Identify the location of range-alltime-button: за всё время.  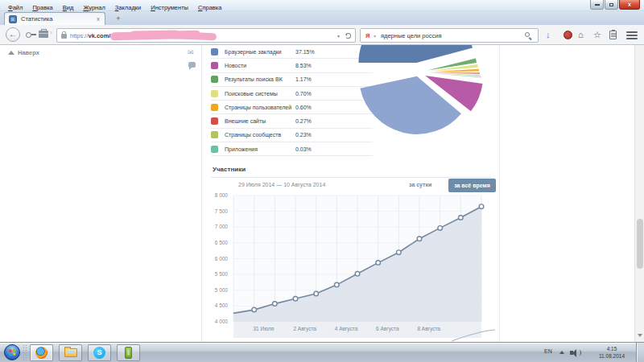
(472, 185).